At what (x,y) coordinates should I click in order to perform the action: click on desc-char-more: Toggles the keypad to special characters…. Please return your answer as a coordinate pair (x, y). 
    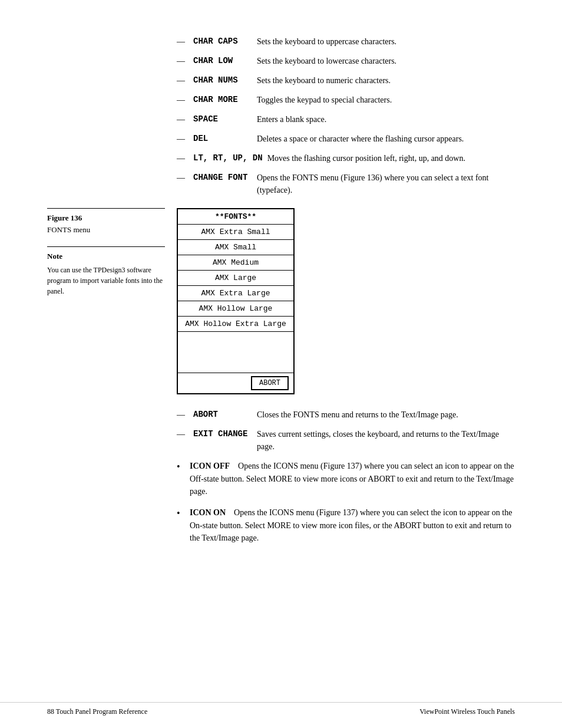
    Looking at the image, I should click on (386, 100).